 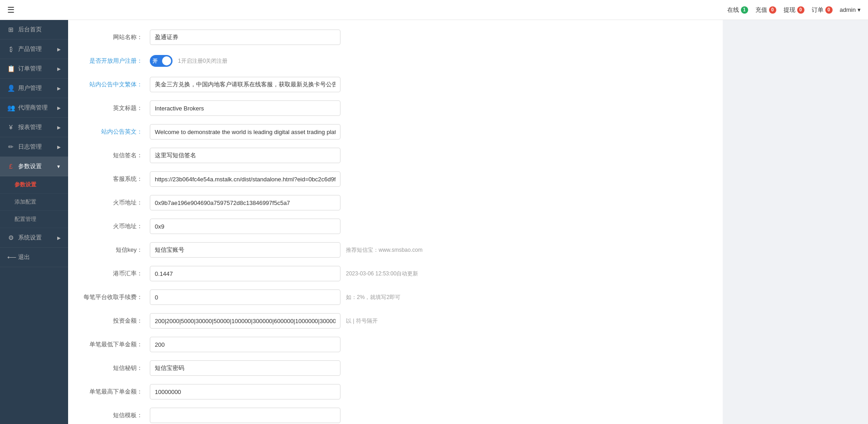 I want to click on reports-icon: ¥, so click(x=11, y=127).